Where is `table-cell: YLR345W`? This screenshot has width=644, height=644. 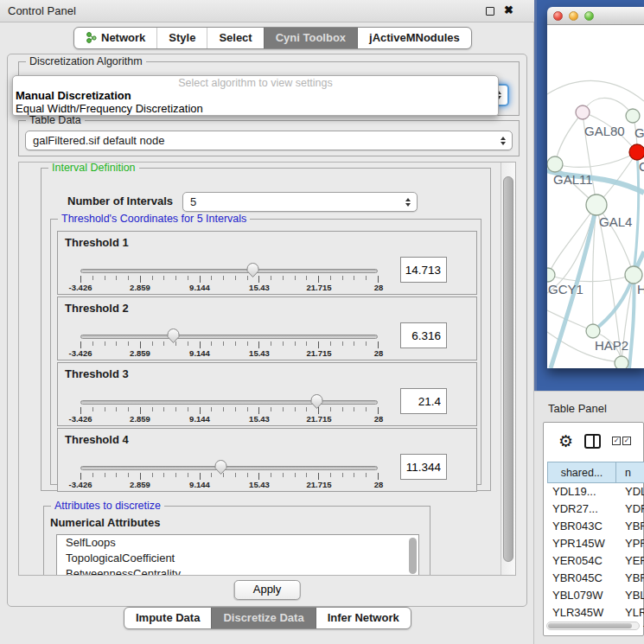 table-cell: YLR345W is located at coordinates (582, 613).